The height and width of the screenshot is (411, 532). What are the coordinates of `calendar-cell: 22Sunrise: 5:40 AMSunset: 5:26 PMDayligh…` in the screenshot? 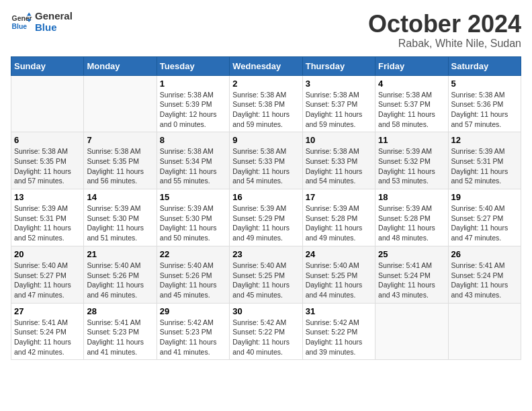 It's located at (193, 274).